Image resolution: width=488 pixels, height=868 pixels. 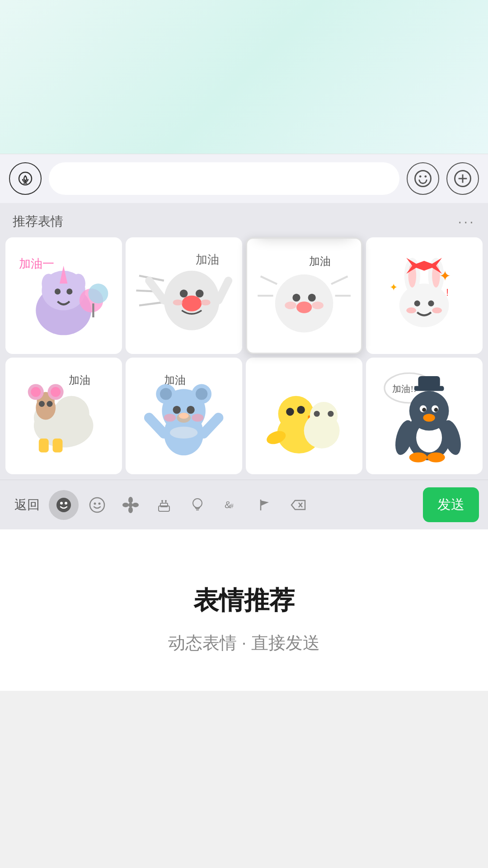 What do you see at coordinates (451, 505) in the screenshot?
I see `send-button: 发送` at bounding box center [451, 505].